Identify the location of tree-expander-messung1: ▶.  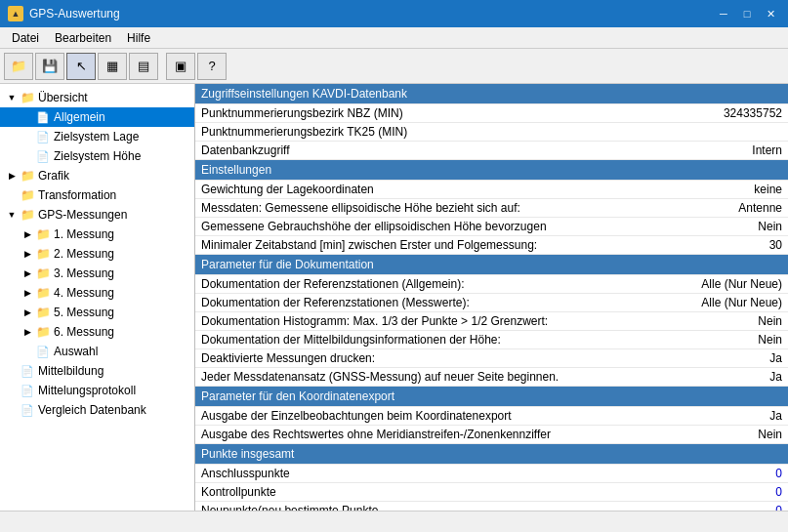
(27, 234).